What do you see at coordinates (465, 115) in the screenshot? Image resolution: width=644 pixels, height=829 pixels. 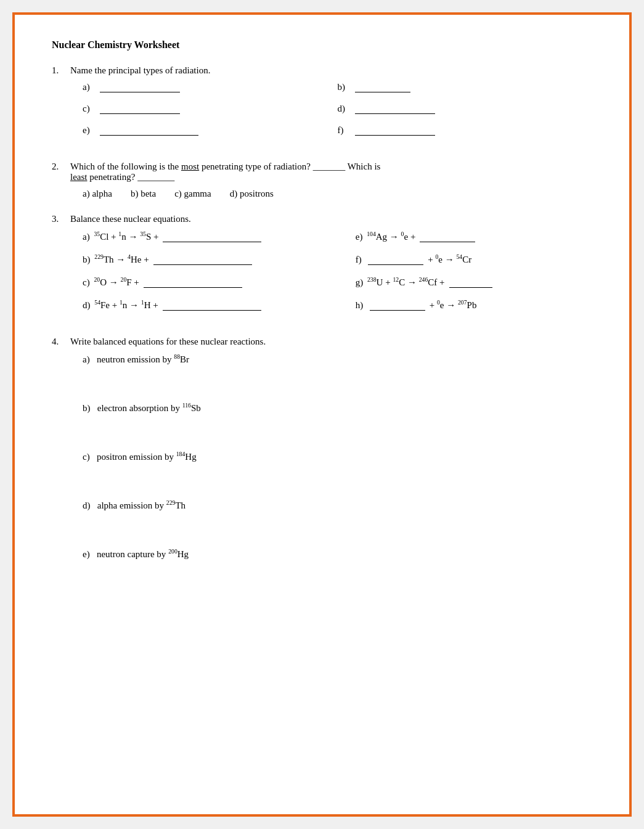 I see `q1-item-d: d)` at bounding box center [465, 115].